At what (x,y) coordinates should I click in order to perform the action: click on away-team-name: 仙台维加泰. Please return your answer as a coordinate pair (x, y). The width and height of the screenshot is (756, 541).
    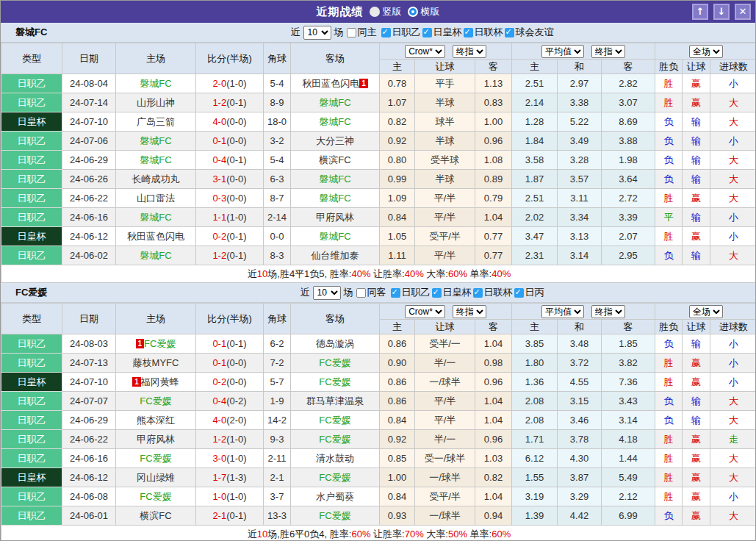
    Looking at the image, I should click on (335, 256).